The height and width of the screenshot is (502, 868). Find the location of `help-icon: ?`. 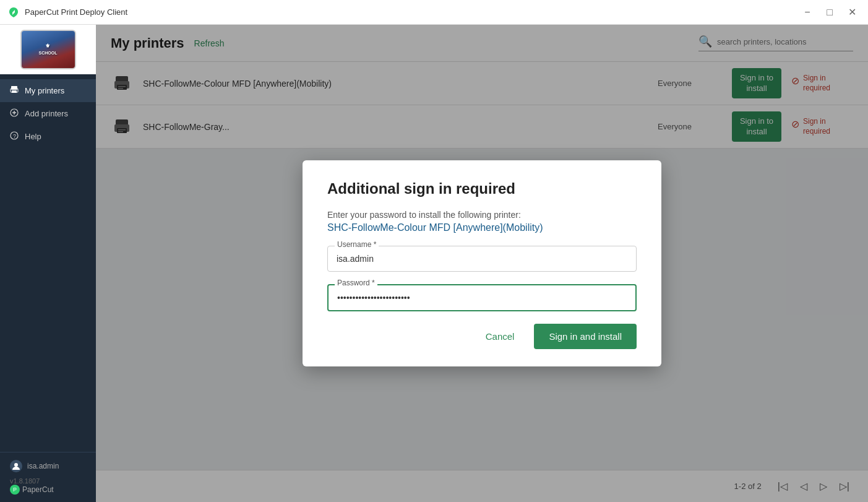

help-icon: ? is located at coordinates (14, 136).